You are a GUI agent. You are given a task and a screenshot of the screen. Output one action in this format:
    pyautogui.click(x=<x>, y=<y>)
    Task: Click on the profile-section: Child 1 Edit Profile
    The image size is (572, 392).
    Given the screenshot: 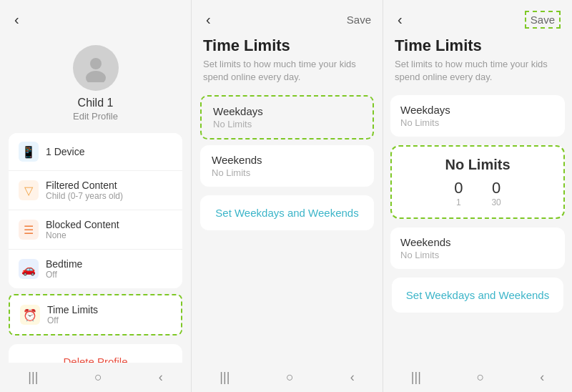 What is the action you would take?
    pyautogui.click(x=96, y=82)
    